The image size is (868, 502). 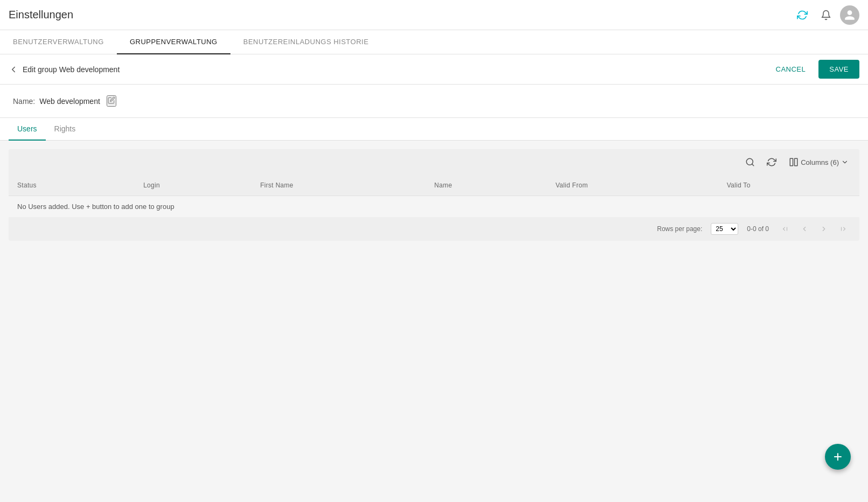 What do you see at coordinates (804, 229) in the screenshot?
I see `prev-page-button` at bounding box center [804, 229].